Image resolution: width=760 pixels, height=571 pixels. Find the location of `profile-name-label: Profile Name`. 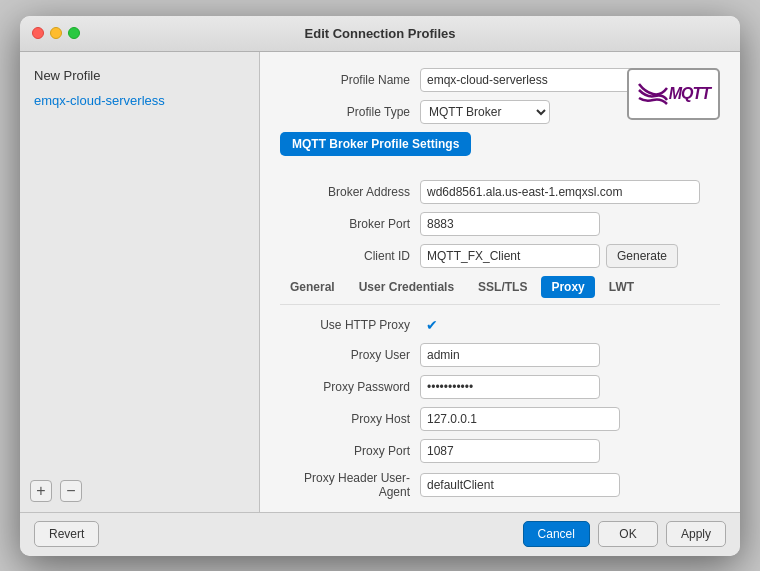

profile-name-label: Profile Name is located at coordinates (350, 80).